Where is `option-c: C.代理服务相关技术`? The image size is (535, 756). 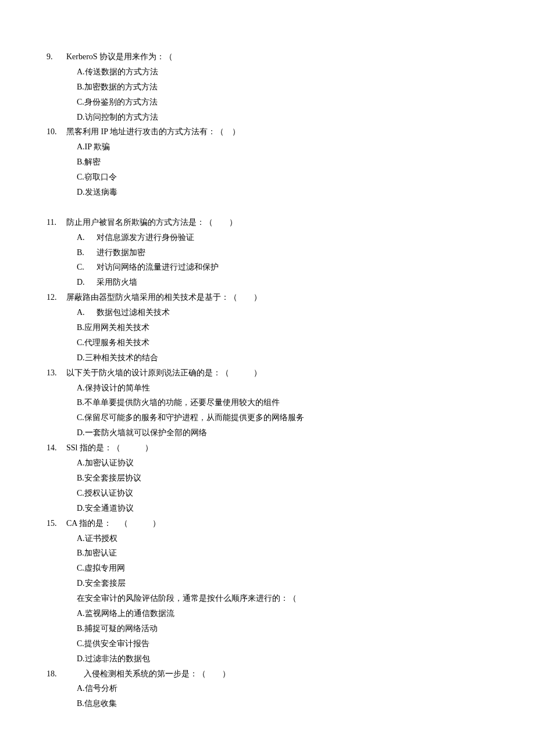
option-c: C.代理服务相关技术 is located at coordinates (283, 343).